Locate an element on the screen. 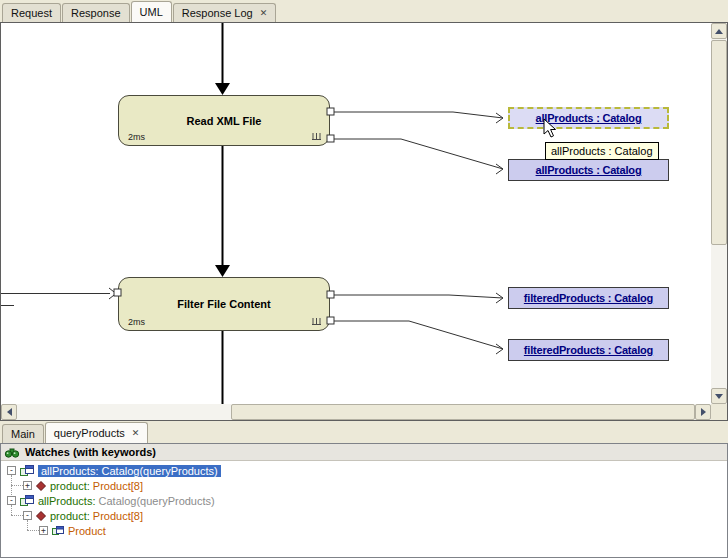  tab-label: UML is located at coordinates (152, 12).